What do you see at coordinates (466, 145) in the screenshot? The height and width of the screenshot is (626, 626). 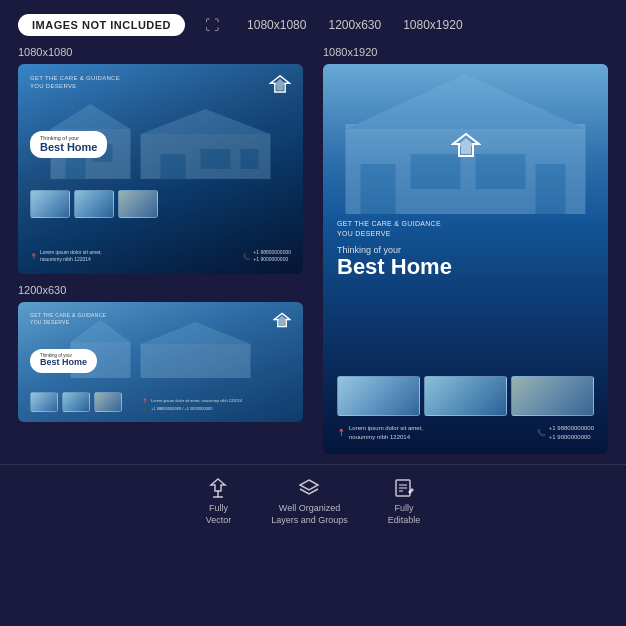 I see `logo-wrapper-1920` at bounding box center [466, 145].